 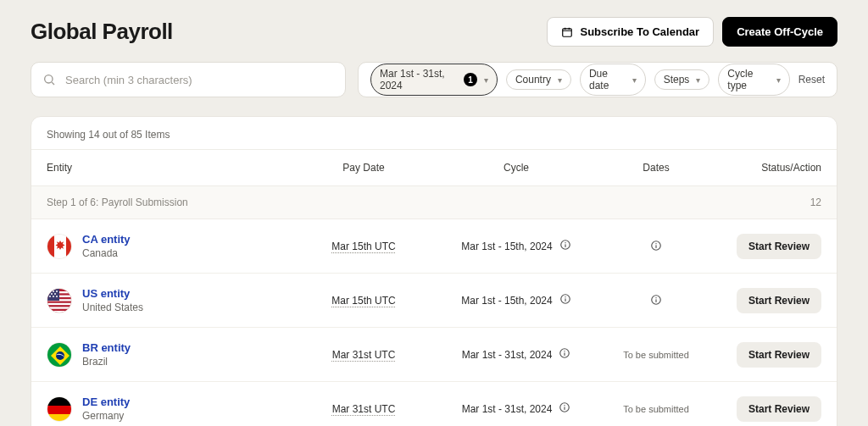 What do you see at coordinates (106, 416) in the screenshot?
I see `entity-country: Germany` at bounding box center [106, 416].